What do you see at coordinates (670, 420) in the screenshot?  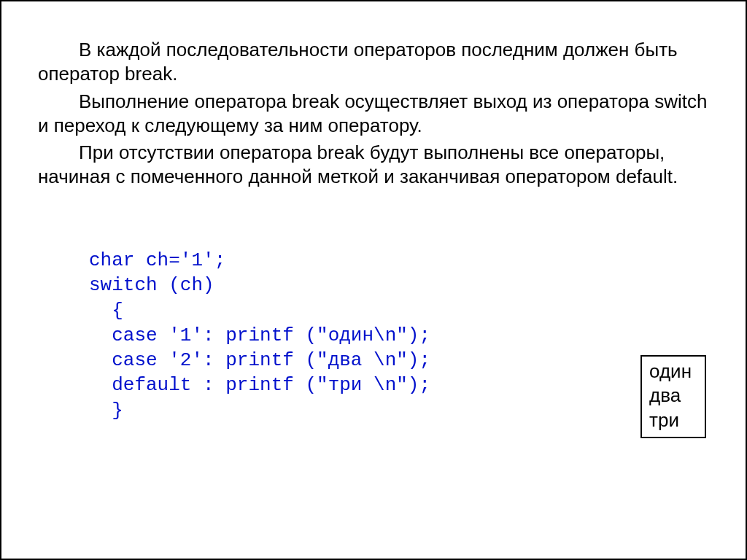 I see `output-line-3: три` at bounding box center [670, 420].